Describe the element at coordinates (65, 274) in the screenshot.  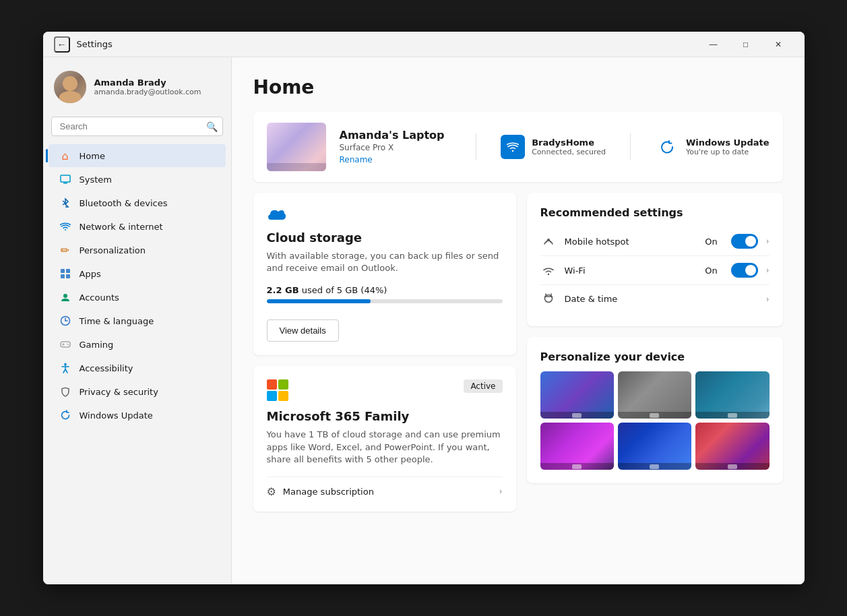
I see `apps-icon` at that location.